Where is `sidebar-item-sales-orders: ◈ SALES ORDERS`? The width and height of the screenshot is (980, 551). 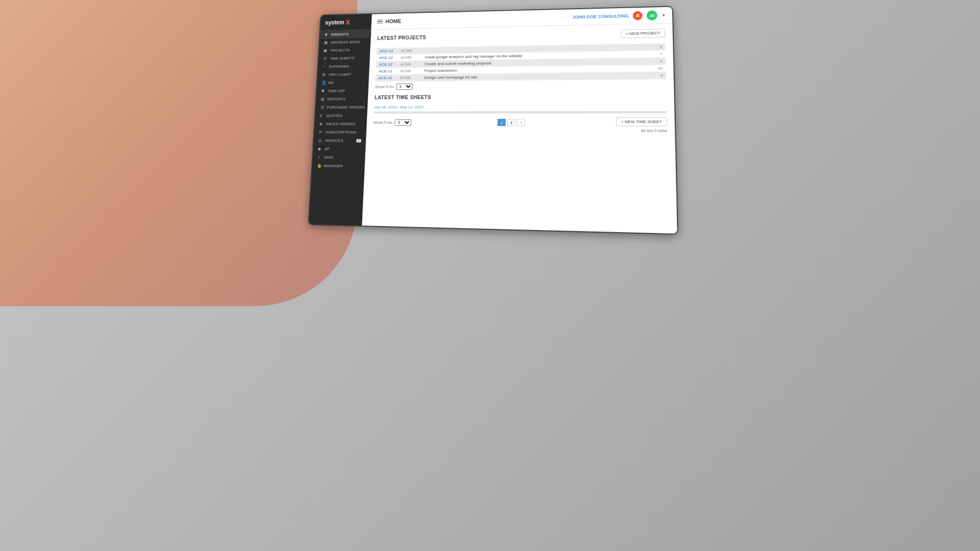 sidebar-item-sales-orders: ◈ SALES ORDERS is located at coordinates (341, 124).